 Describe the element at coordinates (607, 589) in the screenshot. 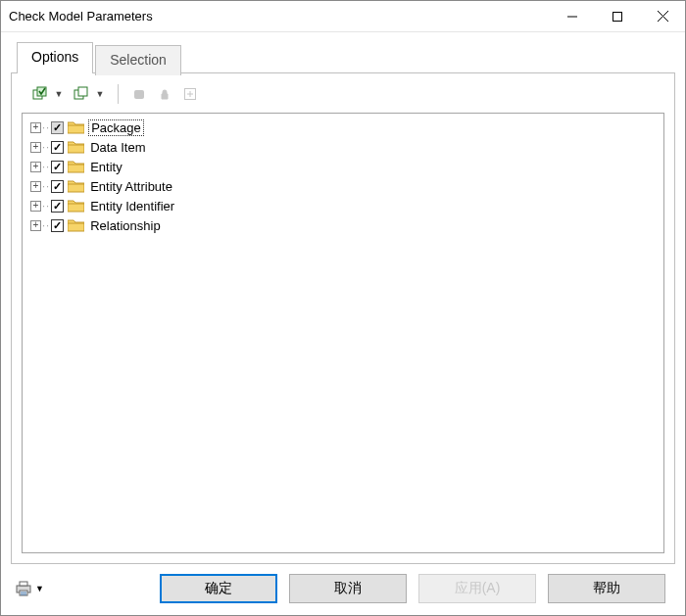

I see `button-label: 帮助` at that location.